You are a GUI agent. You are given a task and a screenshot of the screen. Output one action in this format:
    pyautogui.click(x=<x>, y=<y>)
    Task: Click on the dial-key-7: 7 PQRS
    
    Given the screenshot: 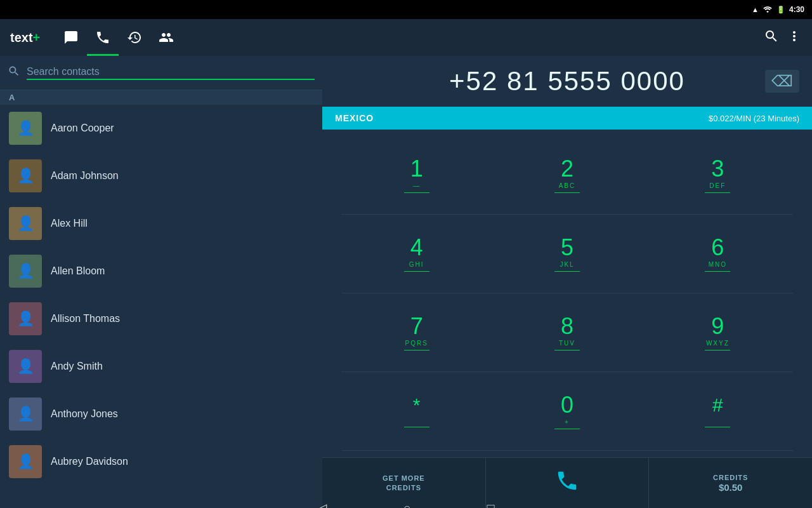 What is the action you would take?
    pyautogui.click(x=416, y=333)
    